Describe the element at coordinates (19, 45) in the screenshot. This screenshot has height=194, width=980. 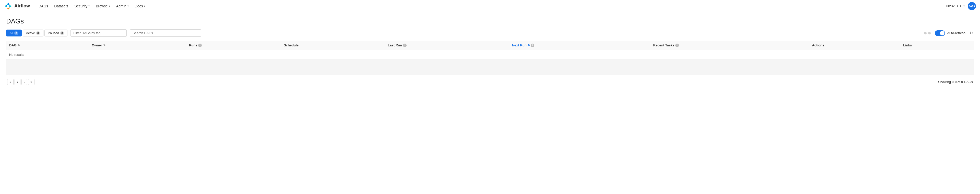
I see `dag-sort-icon: ⇅` at that location.